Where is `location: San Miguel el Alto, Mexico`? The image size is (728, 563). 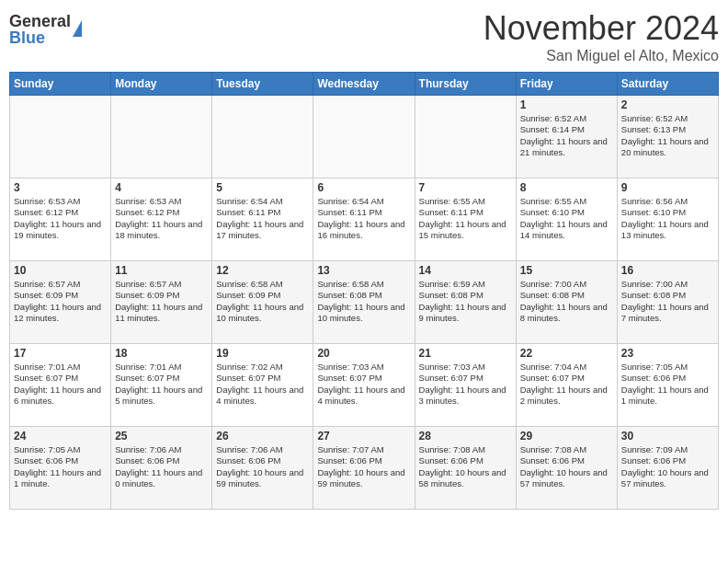
location: San Miguel el Alto, Mexico is located at coordinates (601, 56).